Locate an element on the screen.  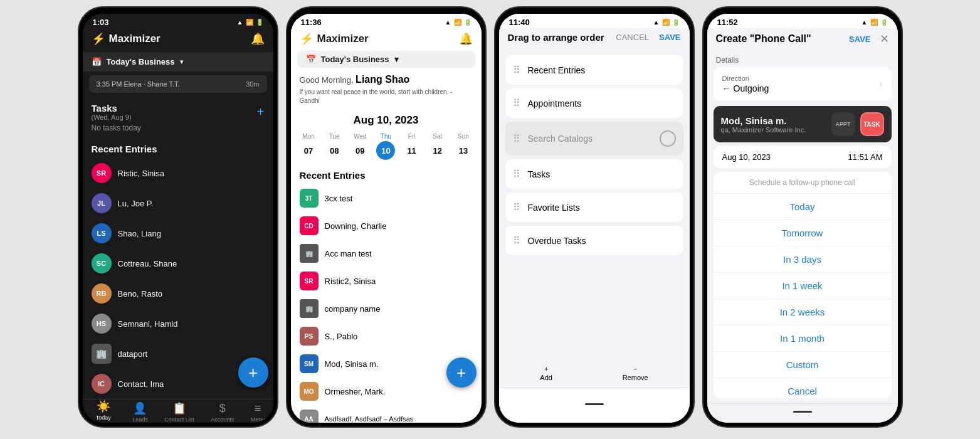
save-button-4: SAVE is located at coordinates (860, 39).